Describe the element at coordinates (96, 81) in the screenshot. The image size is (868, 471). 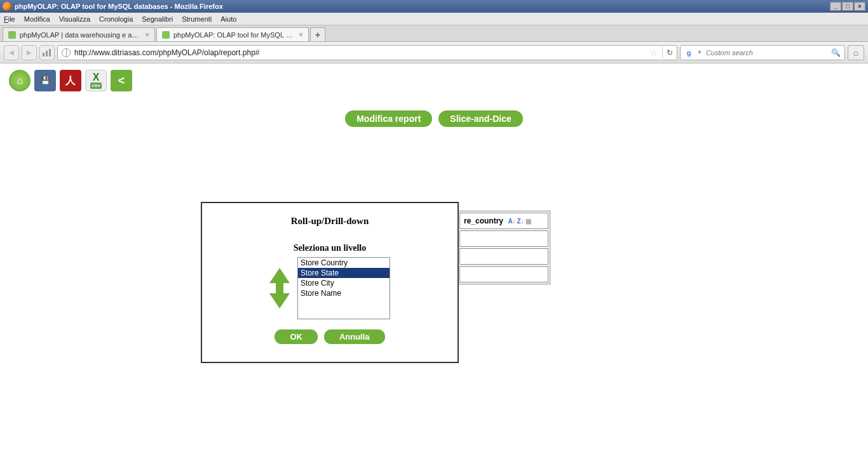
I see `toolbar-csv-button: X csv` at that location.